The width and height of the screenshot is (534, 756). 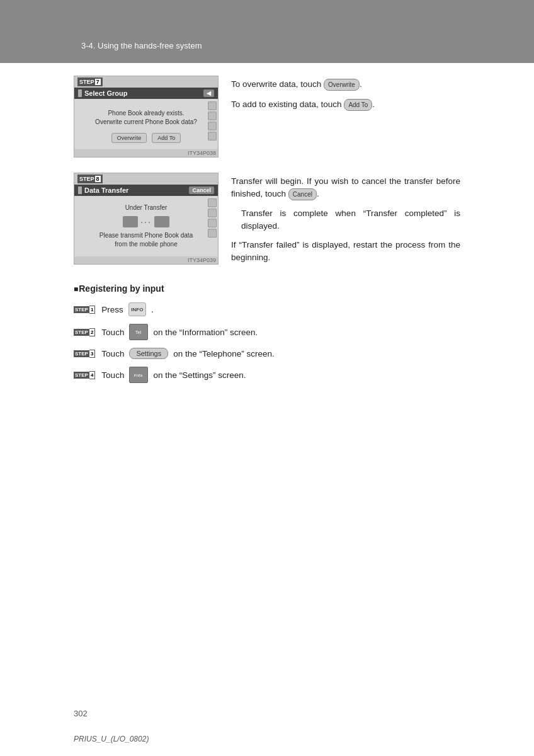 What do you see at coordinates (212, 226) in the screenshot?
I see `step8-side-btns` at bounding box center [212, 226].